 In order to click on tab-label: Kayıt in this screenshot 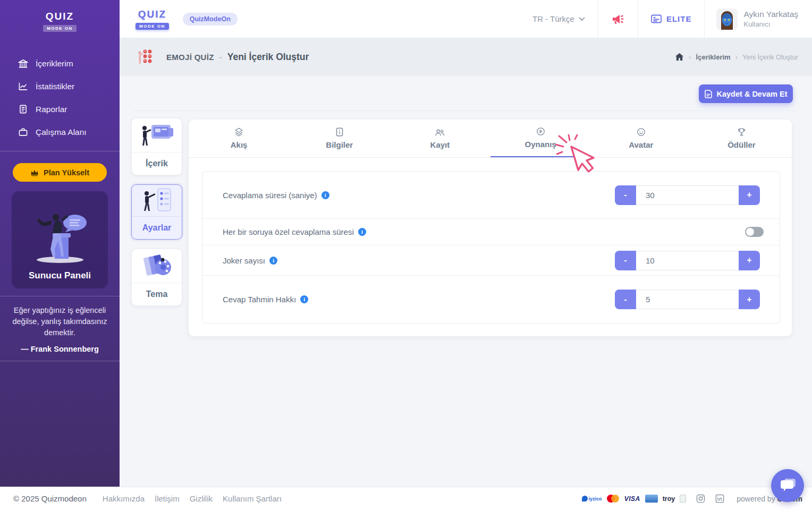, I will do `click(440, 144)`.